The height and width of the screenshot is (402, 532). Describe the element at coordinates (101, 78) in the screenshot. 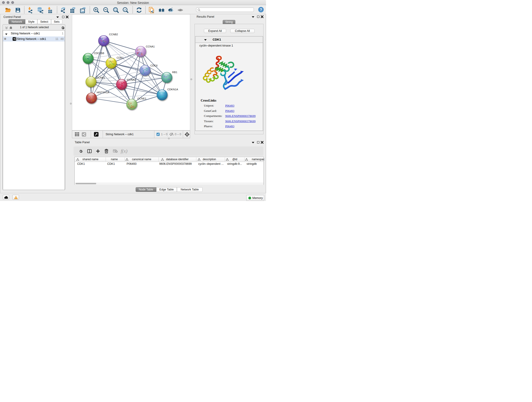

I see `svg-text: CCNB1` at that location.